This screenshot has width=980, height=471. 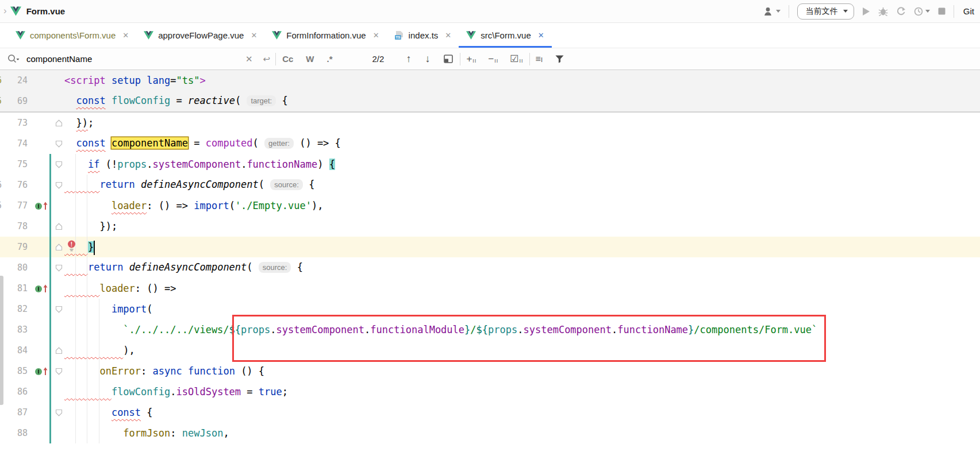 I want to click on line-number: 85, so click(x=14, y=371).